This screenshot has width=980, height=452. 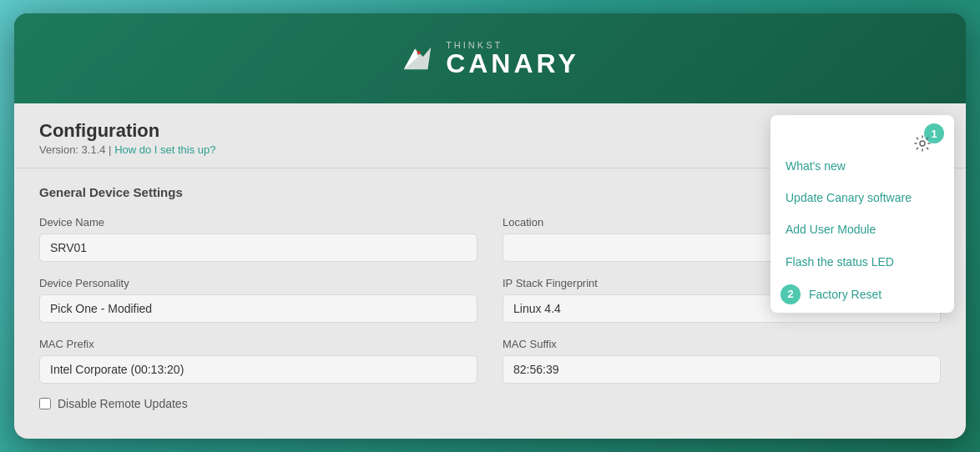 What do you see at coordinates (259, 360) in the screenshot?
I see `mac-prefix-group: MAC Prefix` at bounding box center [259, 360].